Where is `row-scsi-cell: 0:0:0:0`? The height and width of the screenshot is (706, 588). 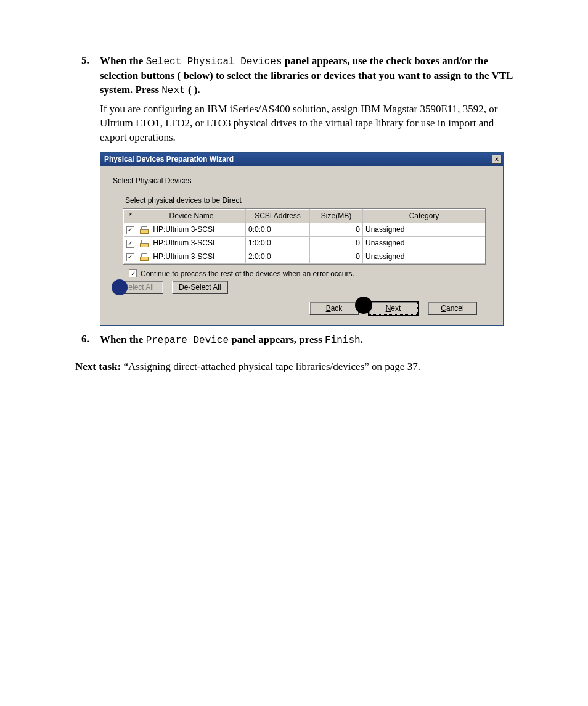 row-scsi-cell: 0:0:0:0 is located at coordinates (278, 229).